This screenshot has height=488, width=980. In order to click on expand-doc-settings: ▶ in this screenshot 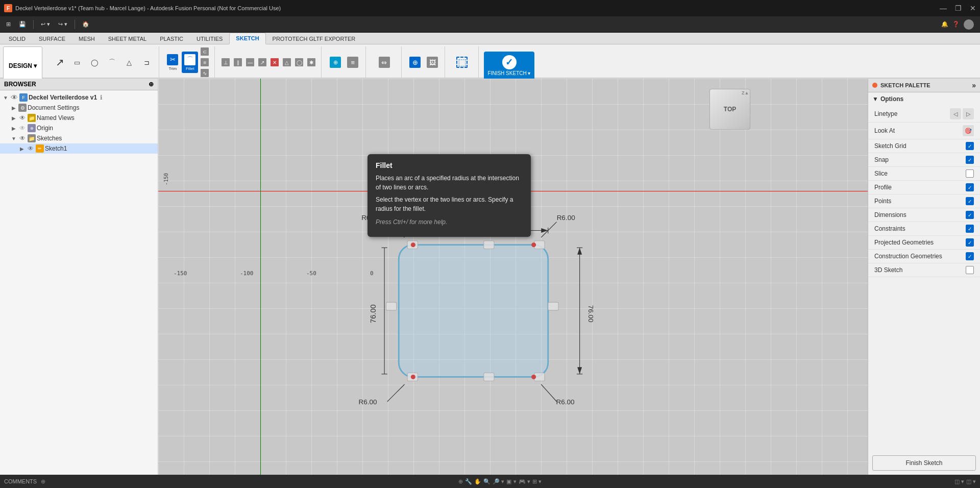, I will do `click(14, 108)`.